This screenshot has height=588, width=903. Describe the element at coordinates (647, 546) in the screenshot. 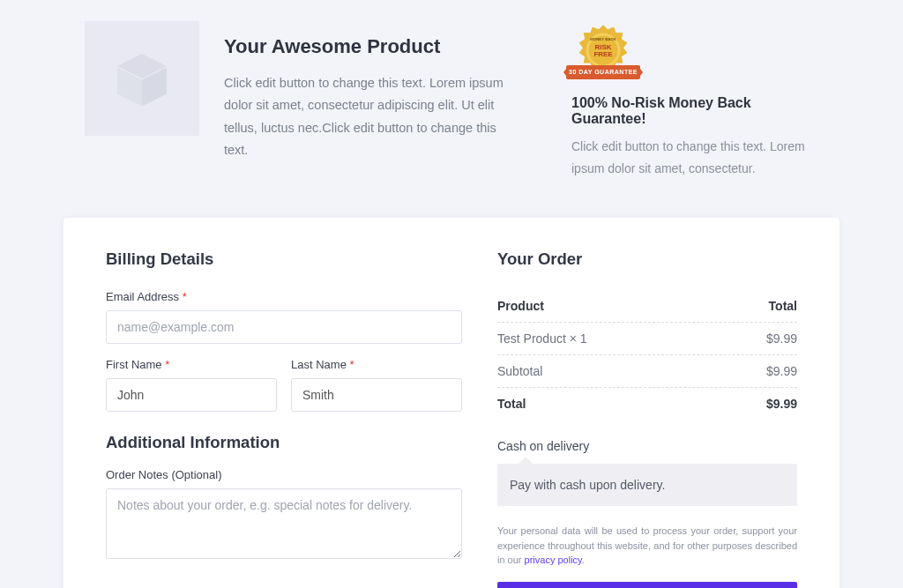

I see `privacy-text: Your personal data will be used to proce…` at that location.